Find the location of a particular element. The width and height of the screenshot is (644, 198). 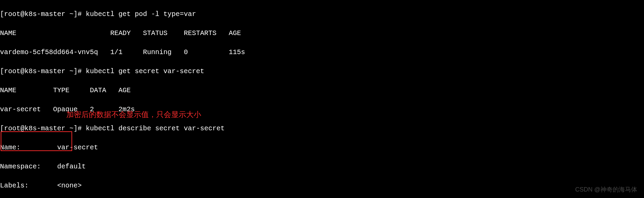

describe-labels: Labels: <none> is located at coordinates (322, 186).